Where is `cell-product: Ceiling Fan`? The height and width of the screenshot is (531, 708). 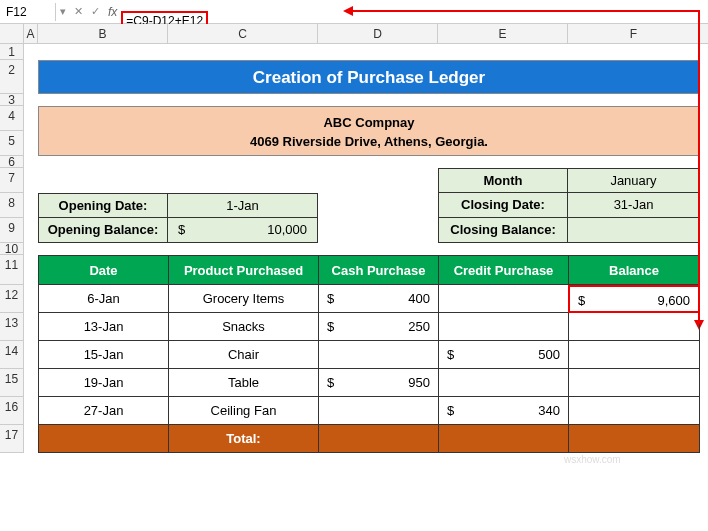 cell-product: Ceiling Fan is located at coordinates (243, 411).